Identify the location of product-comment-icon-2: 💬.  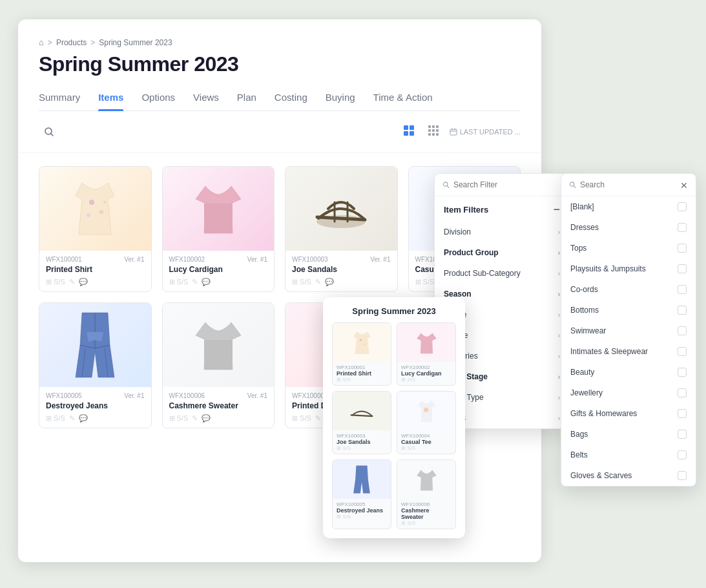
(206, 282).